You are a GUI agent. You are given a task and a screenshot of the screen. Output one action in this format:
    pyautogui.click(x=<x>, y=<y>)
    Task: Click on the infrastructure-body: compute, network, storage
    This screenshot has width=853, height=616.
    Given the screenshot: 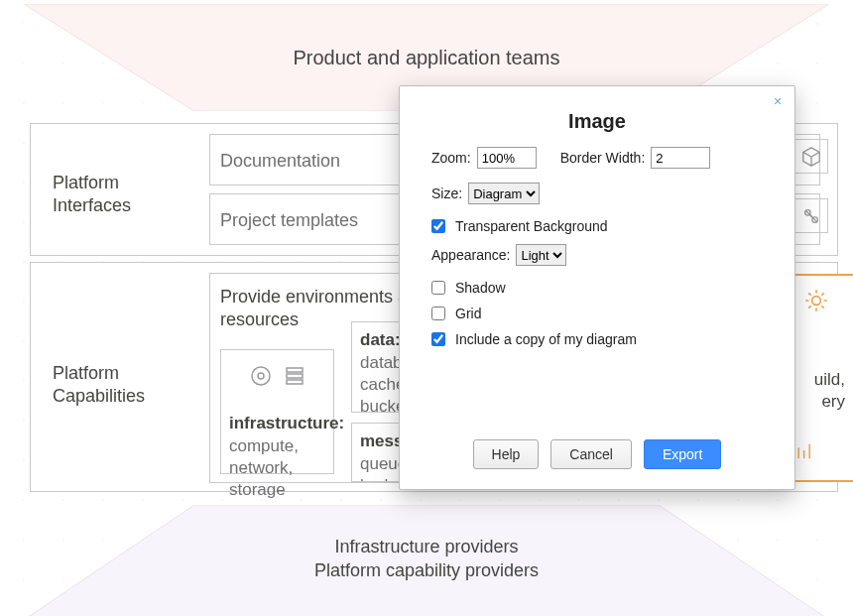 What is the action you would take?
    pyautogui.click(x=264, y=468)
    